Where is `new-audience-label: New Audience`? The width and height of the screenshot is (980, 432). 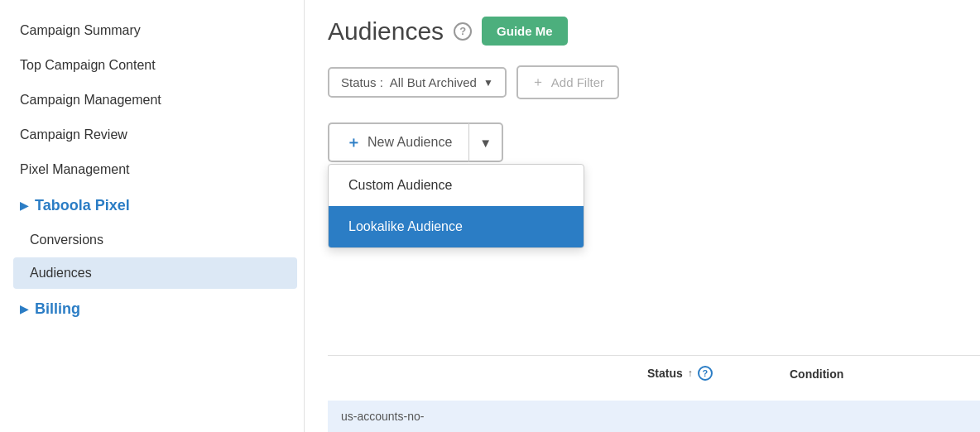
new-audience-label: New Audience is located at coordinates (410, 142).